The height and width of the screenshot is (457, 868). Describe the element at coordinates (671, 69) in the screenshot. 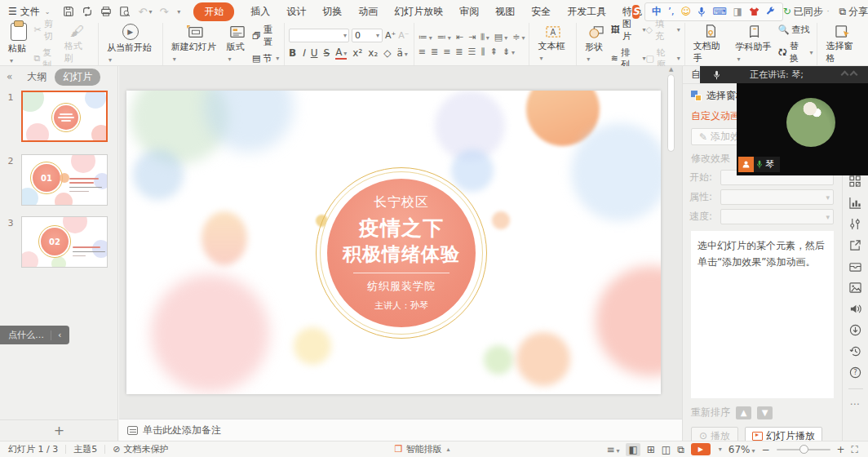

I see `scroll-up-icon: ▲` at that location.